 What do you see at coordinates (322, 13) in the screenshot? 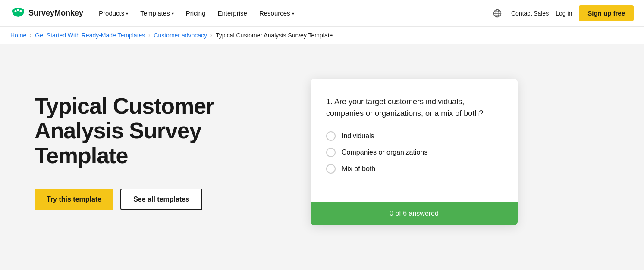
I see `site-header: SurveyMonkey Products ▾ Templates ▾ Pric…` at bounding box center [322, 13].